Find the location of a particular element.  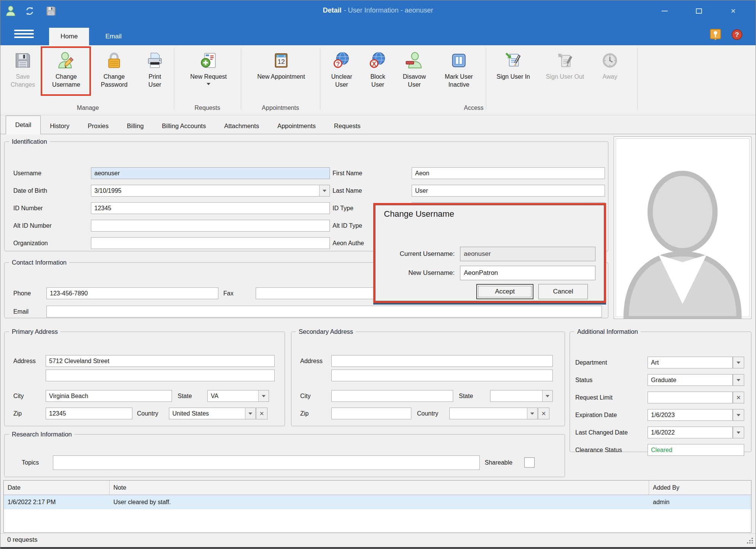

alt-id-number-label: Alt ID Number is located at coordinates (32, 226).